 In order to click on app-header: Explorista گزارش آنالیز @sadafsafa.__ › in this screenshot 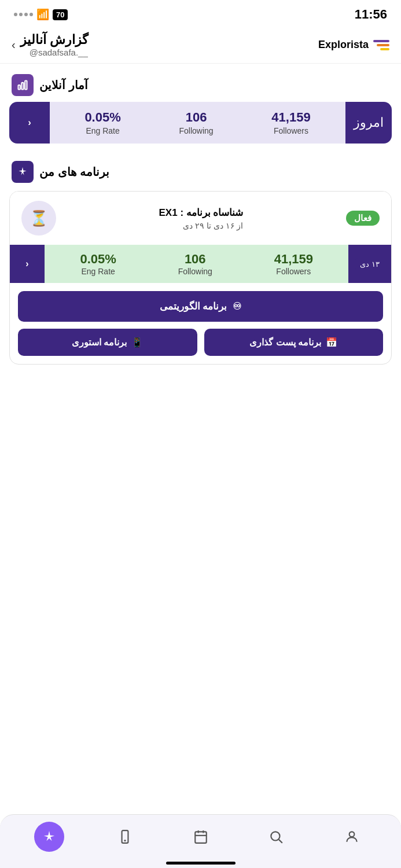, I will do `click(200, 45)`.